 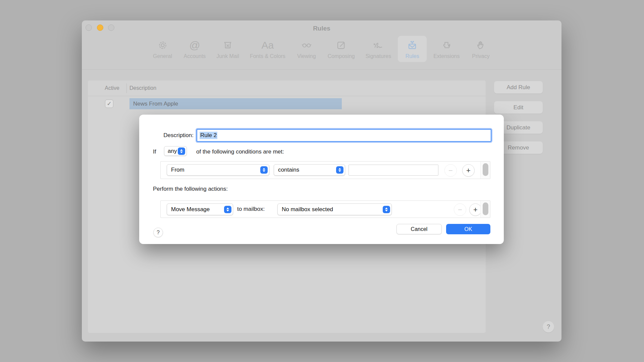 I want to click on any-all-popup: any, so click(x=175, y=151).